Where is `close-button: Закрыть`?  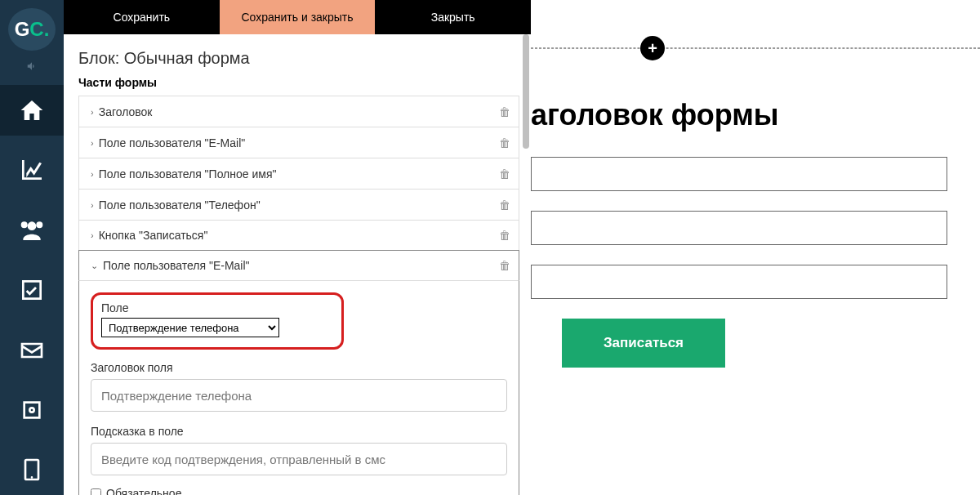 close-button: Закрыть is located at coordinates (452, 17).